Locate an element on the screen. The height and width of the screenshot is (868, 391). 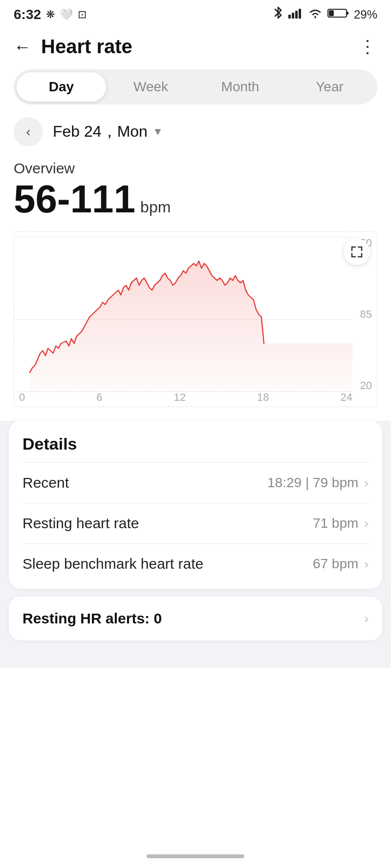
detail-chevron-sleep: › is located at coordinates (367, 564).